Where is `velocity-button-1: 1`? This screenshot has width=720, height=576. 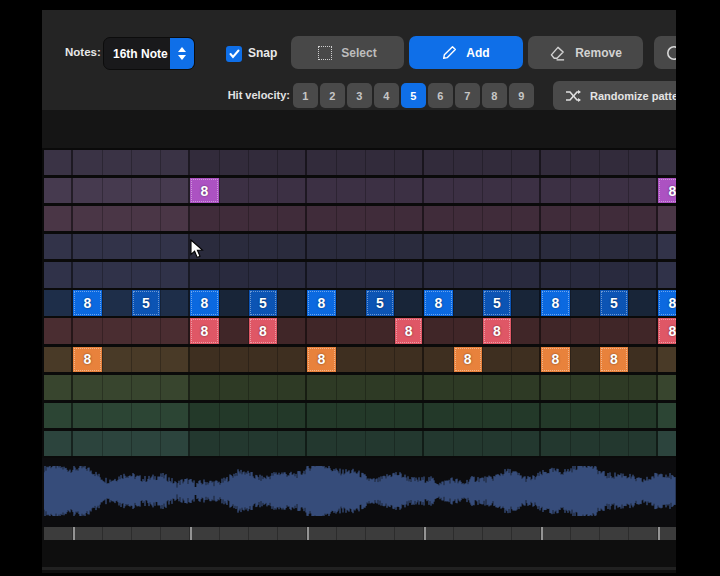
velocity-button-1: 1 is located at coordinates (306, 96).